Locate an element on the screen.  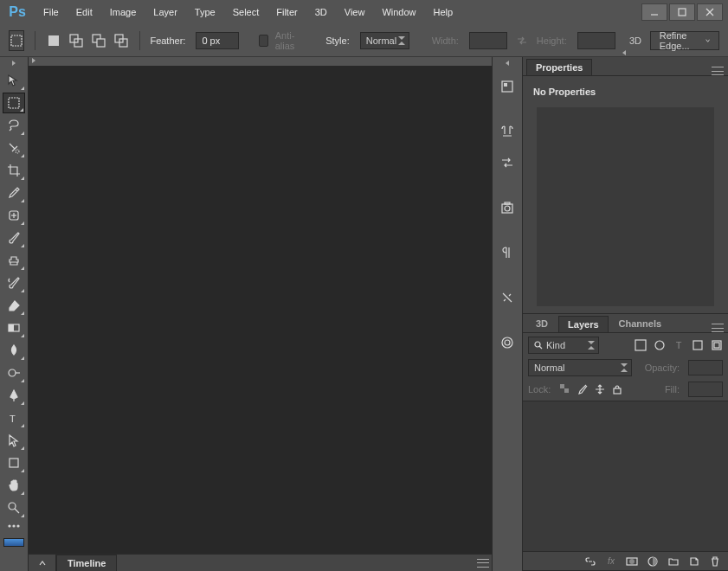
clone-stamp-tool is located at coordinates (14, 260).